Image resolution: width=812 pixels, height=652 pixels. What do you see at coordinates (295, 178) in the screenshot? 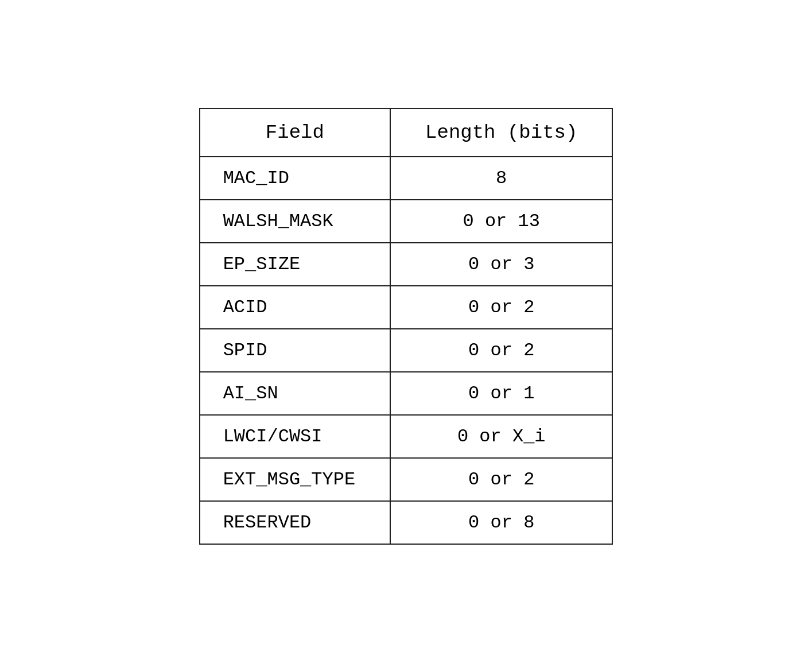
I see `cell-field: MAC_ID` at bounding box center [295, 178].